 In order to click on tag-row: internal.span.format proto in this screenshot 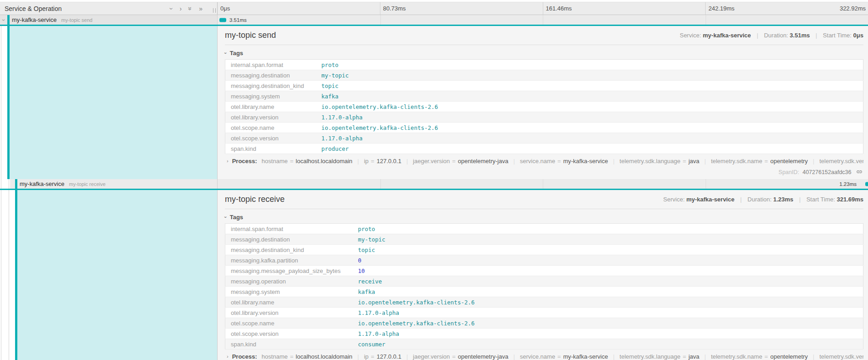, I will do `click(545, 65)`.